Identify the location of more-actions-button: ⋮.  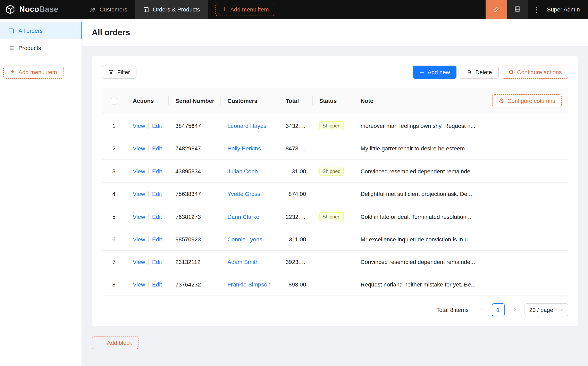
(536, 9).